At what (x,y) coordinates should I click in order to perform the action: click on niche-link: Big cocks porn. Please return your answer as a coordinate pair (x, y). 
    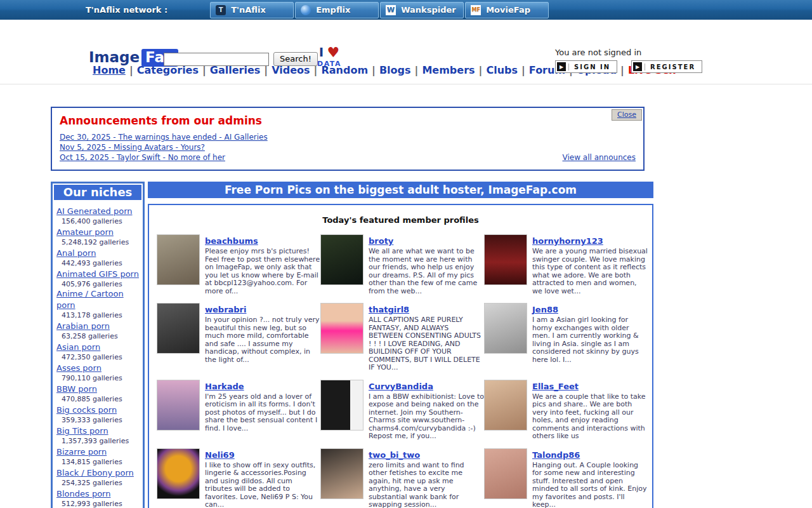
    Looking at the image, I should click on (86, 410).